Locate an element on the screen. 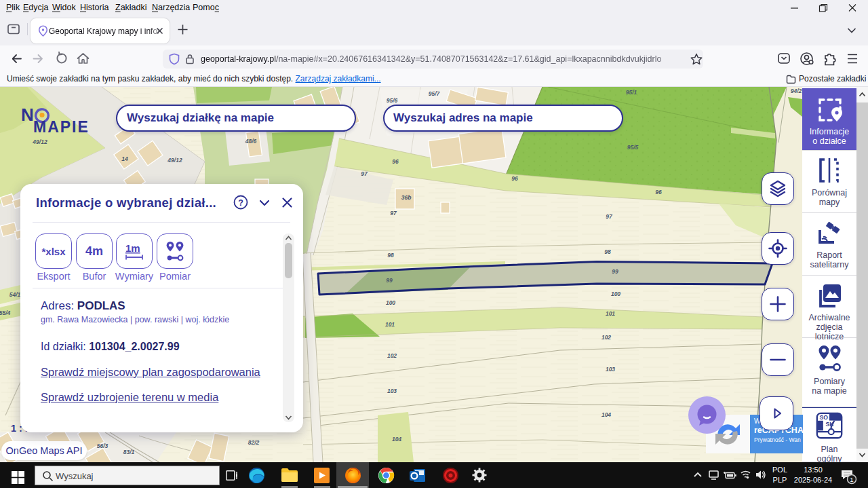 This screenshot has height=488, width=868. svg-text: 14 is located at coordinates (125, 159).